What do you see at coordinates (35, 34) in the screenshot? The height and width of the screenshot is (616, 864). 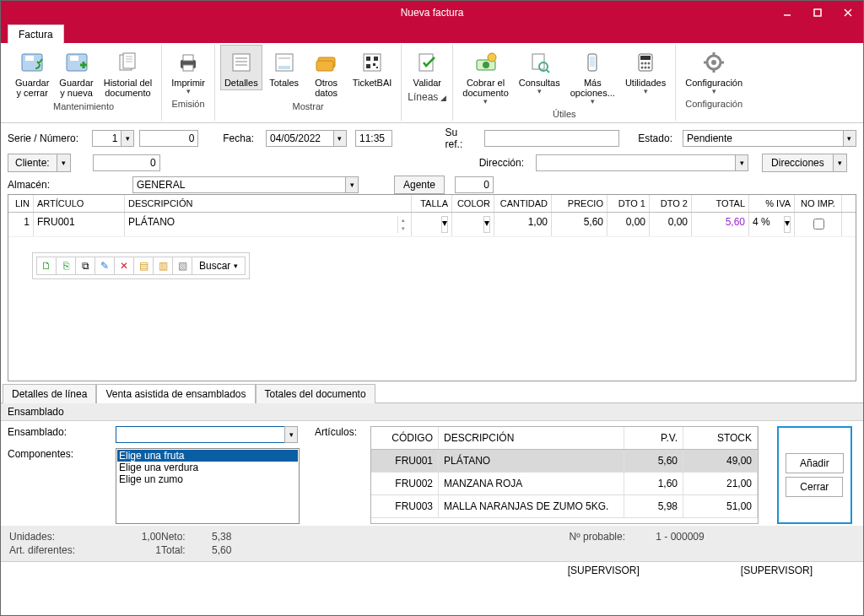 I see `tab-factura: Factura` at bounding box center [35, 34].